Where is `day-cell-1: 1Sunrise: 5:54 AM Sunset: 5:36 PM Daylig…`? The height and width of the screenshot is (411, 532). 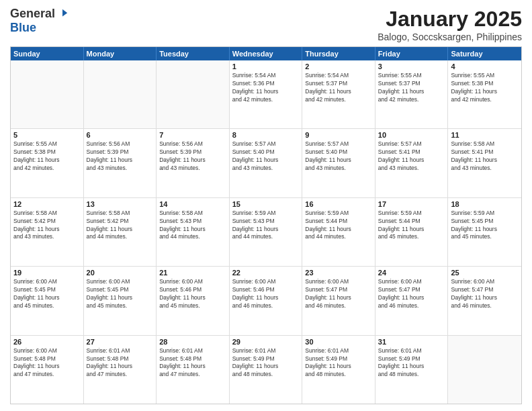
day-cell-1: 1Sunrise: 5:54 AM Sunset: 5:36 PM Daylig… is located at coordinates (266, 94).